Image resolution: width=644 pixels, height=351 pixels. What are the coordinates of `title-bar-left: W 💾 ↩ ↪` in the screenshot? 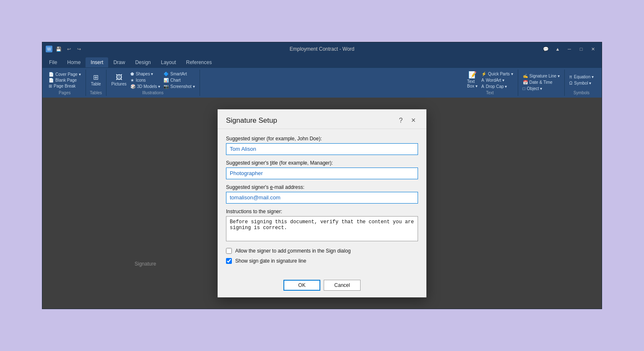 It's located at (64, 49).